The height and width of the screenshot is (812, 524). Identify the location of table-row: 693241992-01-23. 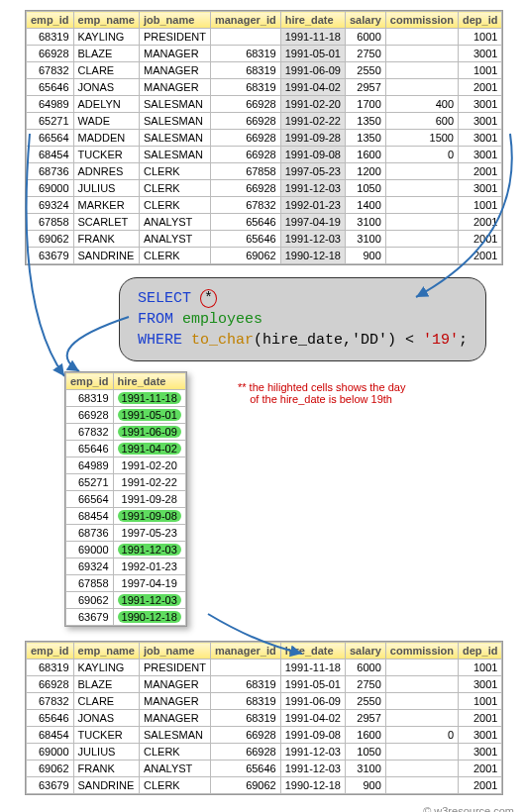
(127, 566).